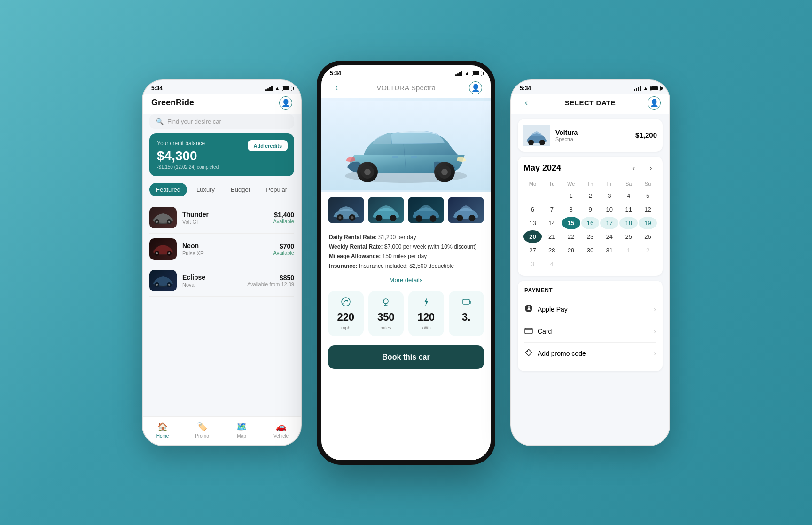 The height and width of the screenshot is (525, 812). I want to click on cal-day-next-3: 3, so click(533, 264).